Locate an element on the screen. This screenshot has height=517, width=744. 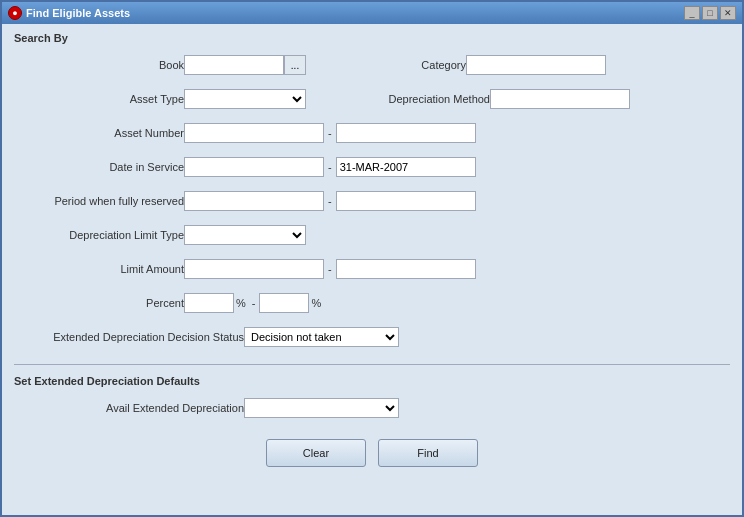
asset-type-depr-method-row: Asset Type Capitalized Expensed CIP Depr… is located at coordinates (372, 99).